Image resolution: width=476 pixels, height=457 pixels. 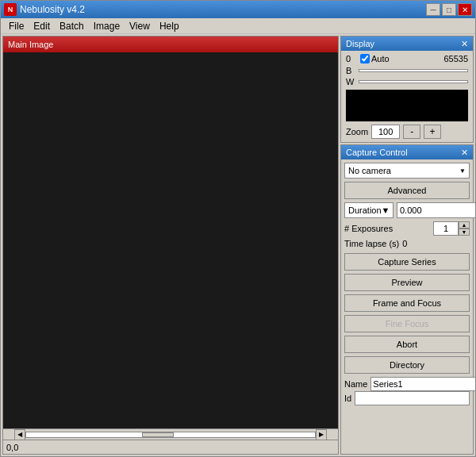 What do you see at coordinates (413, 82) in the screenshot?
I see `w-slider` at bounding box center [413, 82].